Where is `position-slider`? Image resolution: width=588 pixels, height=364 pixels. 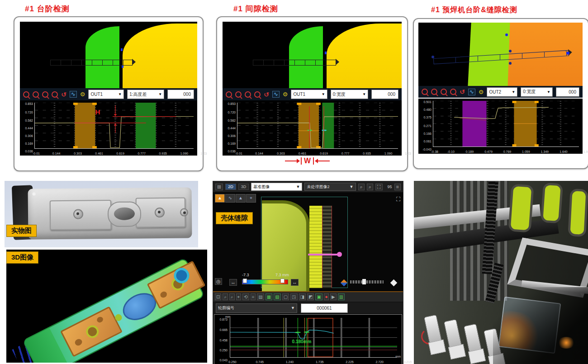 position-slider is located at coordinates (367, 282).